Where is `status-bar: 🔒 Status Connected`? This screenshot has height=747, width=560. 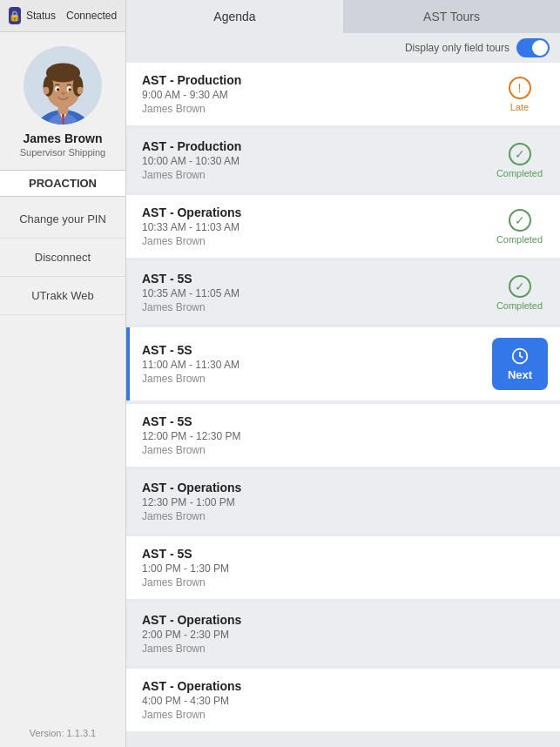
status-bar: 🔒 Status Connected is located at coordinates (63, 16).